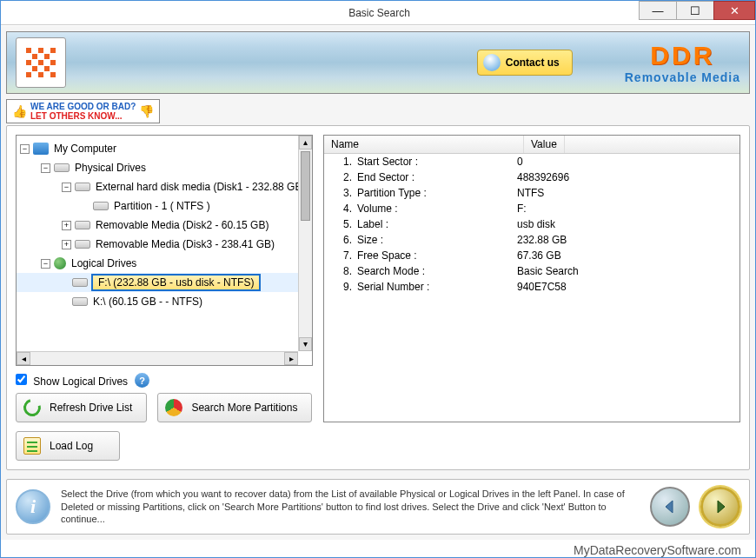 This screenshot has height=558, width=756. Describe the element at coordinates (41, 149) in the screenshot. I see `computer-icon` at that location.